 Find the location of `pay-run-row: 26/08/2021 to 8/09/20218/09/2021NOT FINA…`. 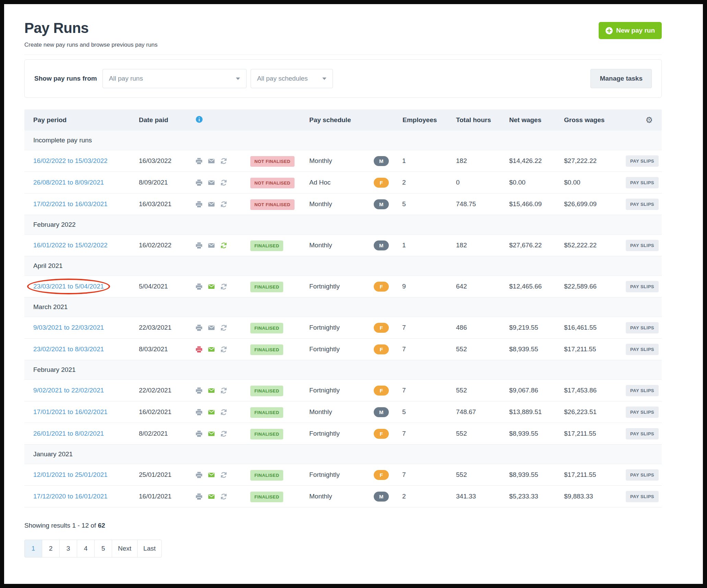

pay-run-row: 26/08/2021 to 8/09/20218/09/2021NOT FINA… is located at coordinates (343, 183).